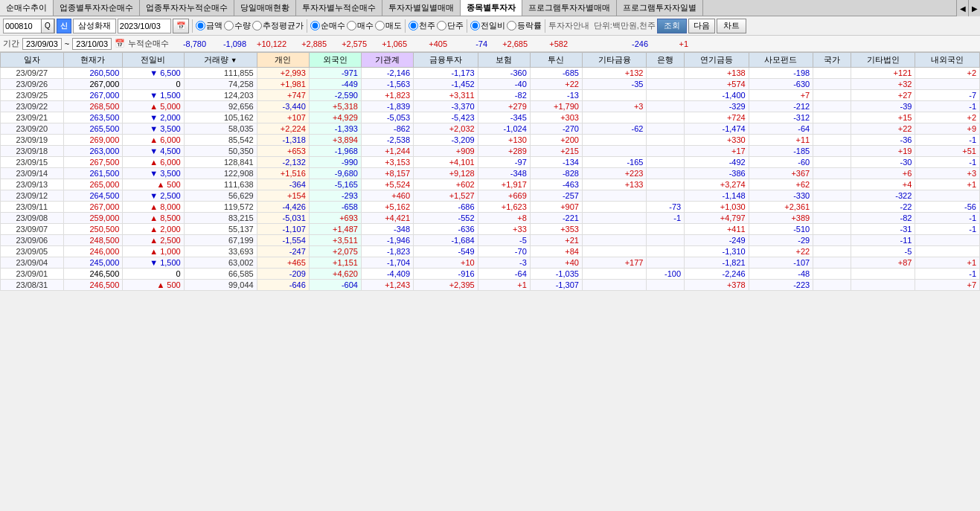 The width and height of the screenshot is (980, 511). I want to click on new-button: 신, so click(64, 26).